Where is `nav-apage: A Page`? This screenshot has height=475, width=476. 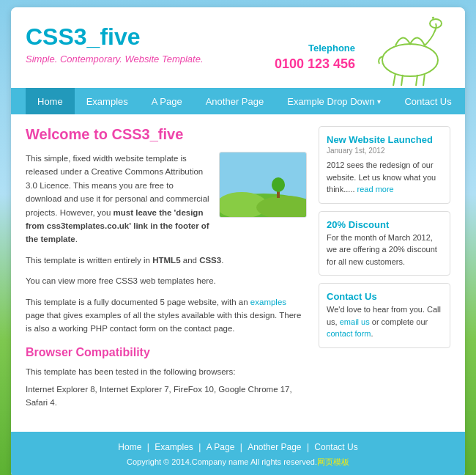 nav-apage: A Page is located at coordinates (167, 101).